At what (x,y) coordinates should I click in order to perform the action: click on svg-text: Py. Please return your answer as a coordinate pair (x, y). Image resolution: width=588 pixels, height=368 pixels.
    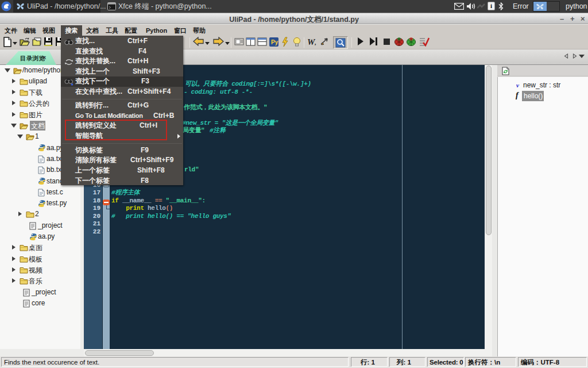
    Looking at the image, I should click on (274, 43).